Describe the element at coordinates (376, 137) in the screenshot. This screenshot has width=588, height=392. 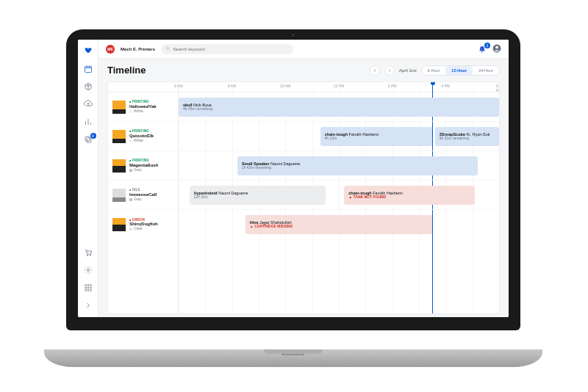
I see `job-bar: chain-tough Farokh Hashemi4h 12m` at that location.